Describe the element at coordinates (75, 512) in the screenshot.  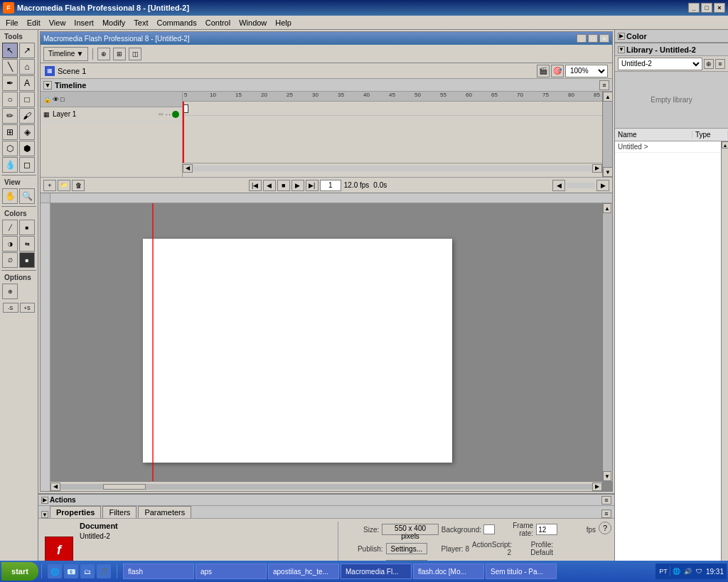
I see `tab-properties: Properties` at that location.